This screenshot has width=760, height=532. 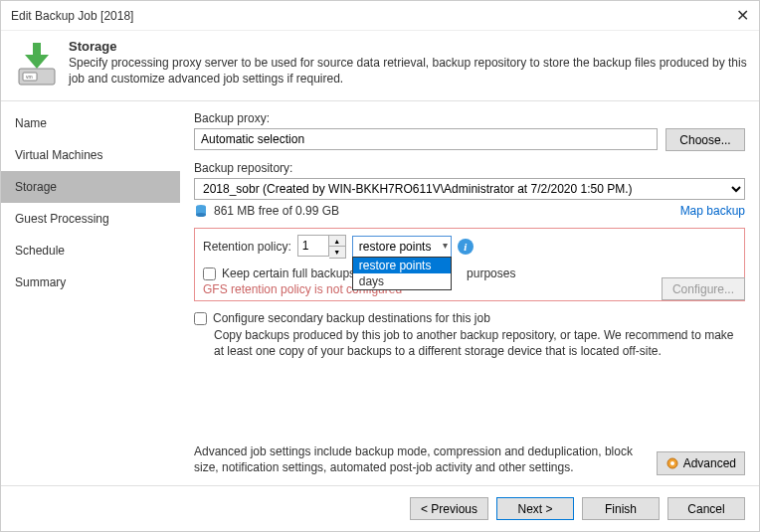 I want to click on storage-icon: vm, so click(x=37, y=65).